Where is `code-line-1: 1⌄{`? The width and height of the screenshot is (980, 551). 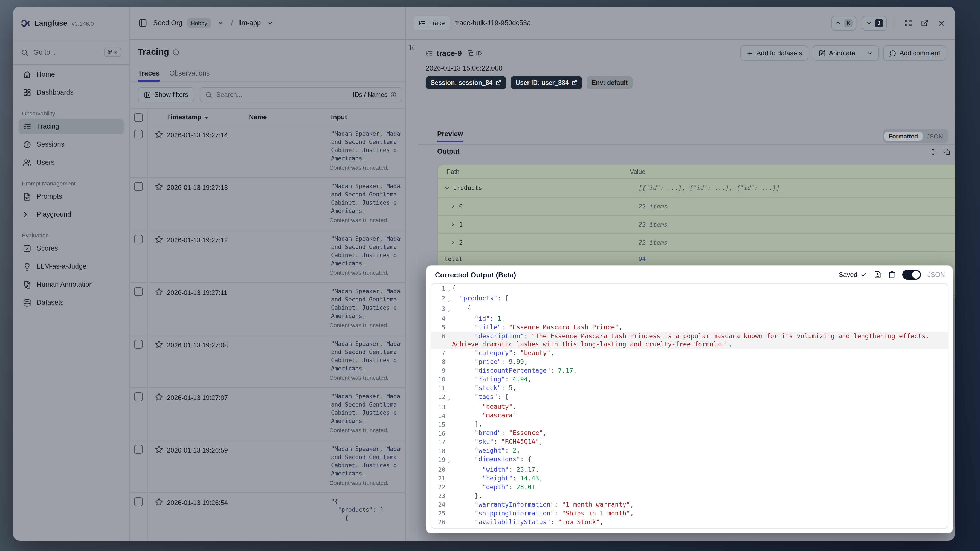 code-line-1: 1⌄{ is located at coordinates (689, 289).